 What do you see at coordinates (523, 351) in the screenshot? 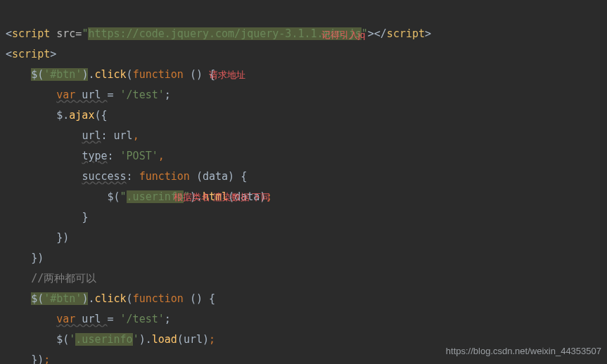
I see `watermark: https://blog.csdn.net/weixin_44353507` at bounding box center [523, 351].